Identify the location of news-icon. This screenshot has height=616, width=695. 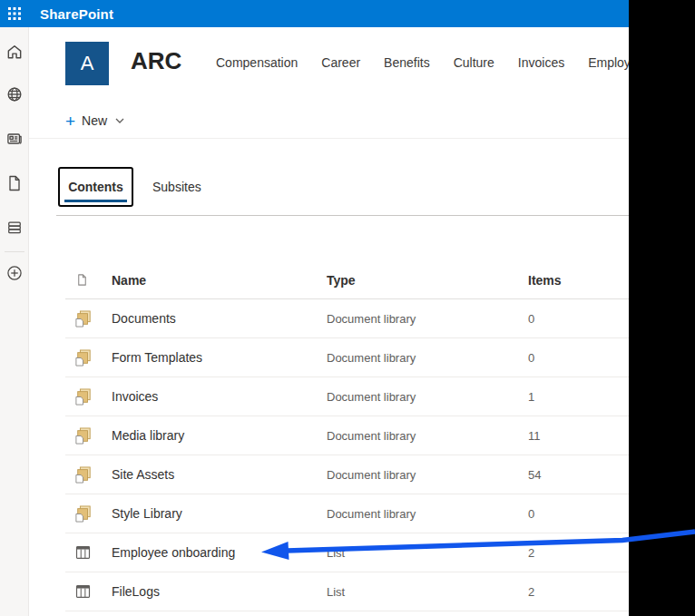
(15, 139).